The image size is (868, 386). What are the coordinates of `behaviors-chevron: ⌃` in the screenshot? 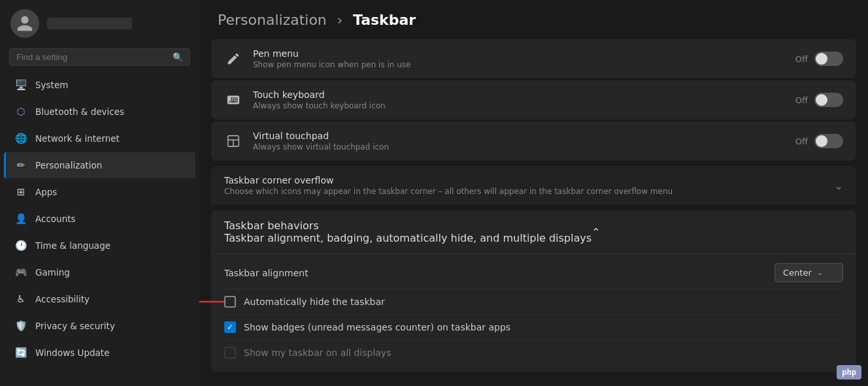 It's located at (596, 233).